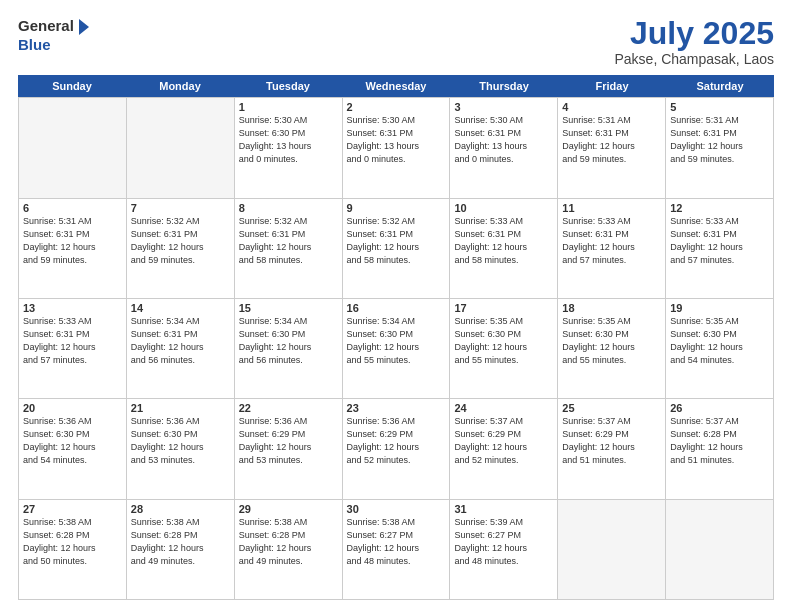  What do you see at coordinates (504, 86) in the screenshot?
I see `header-thursday: Thursday` at bounding box center [504, 86].